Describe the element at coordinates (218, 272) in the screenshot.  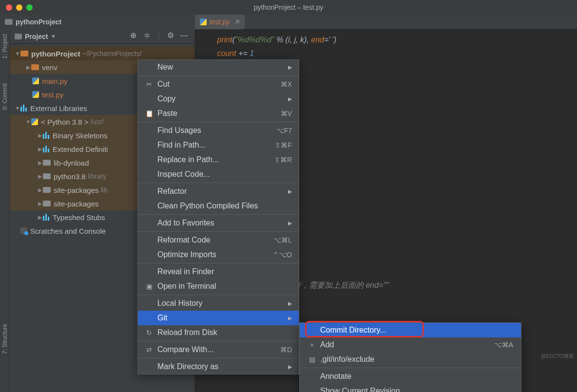
I see `menu-item: Reveal in Finder` at that location.